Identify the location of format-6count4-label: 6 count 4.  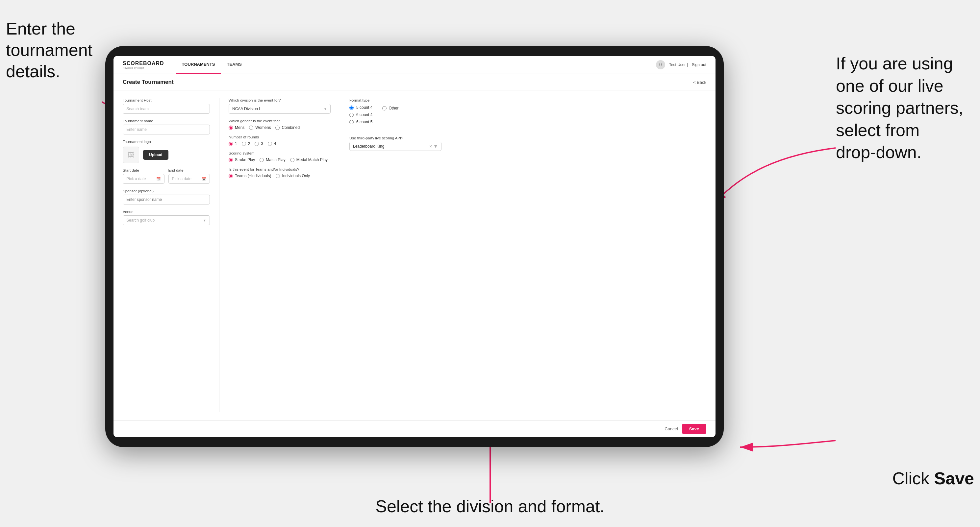
(364, 115).